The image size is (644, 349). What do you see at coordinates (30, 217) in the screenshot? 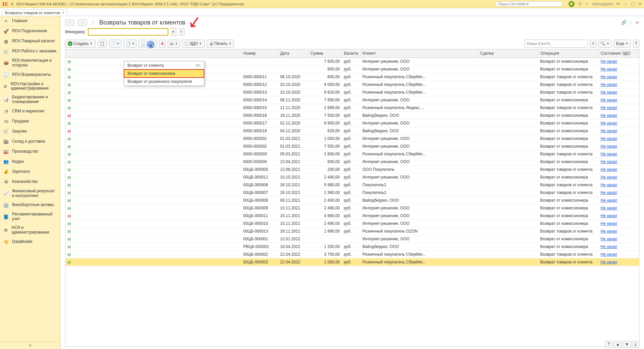
I see `sidebar-item-18: 📘Регламентированный учет` at bounding box center [30, 217].